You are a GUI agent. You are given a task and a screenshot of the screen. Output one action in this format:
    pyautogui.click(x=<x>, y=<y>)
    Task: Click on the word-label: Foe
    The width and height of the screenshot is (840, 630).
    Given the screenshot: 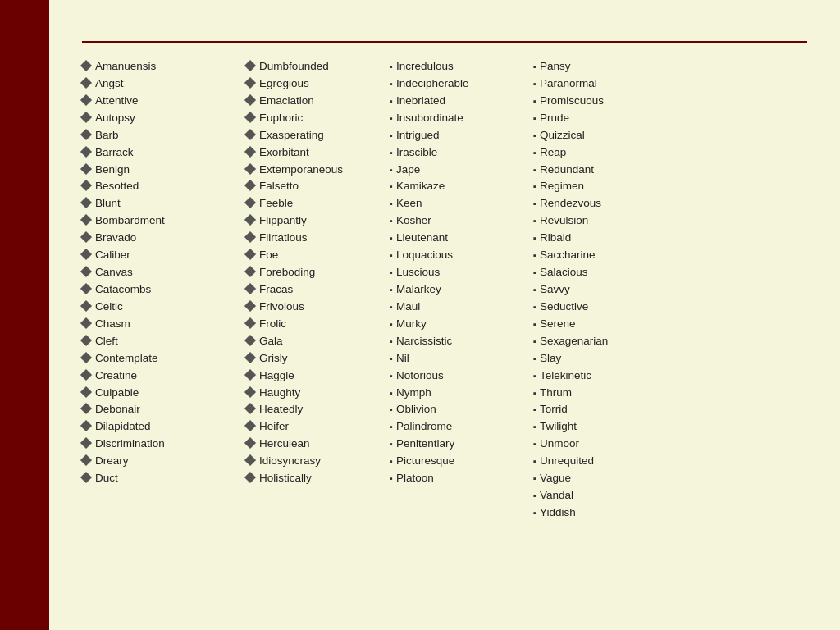 What is the action you would take?
    pyautogui.click(x=269, y=256)
    